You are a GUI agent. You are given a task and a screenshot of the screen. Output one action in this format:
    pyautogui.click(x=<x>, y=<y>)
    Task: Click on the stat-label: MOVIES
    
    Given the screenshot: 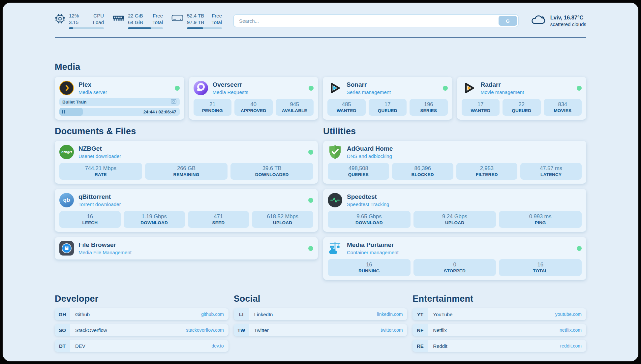 What is the action you would take?
    pyautogui.click(x=563, y=111)
    